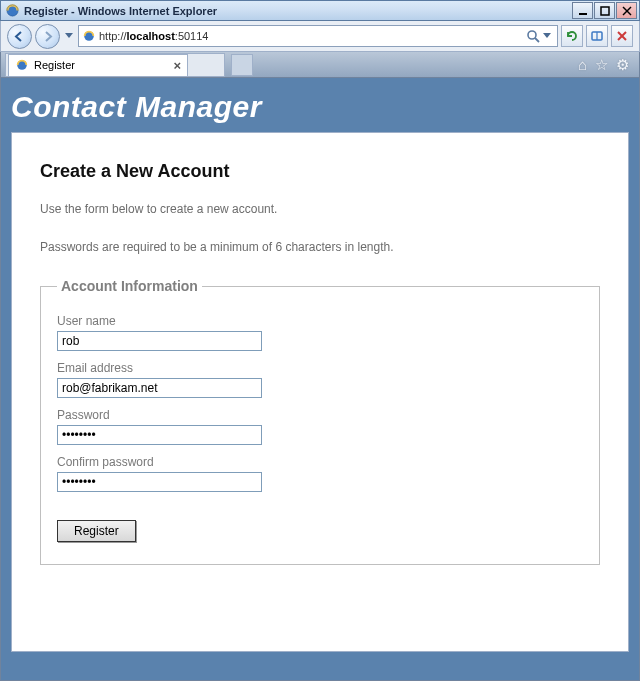 This screenshot has height=681, width=640. Describe the element at coordinates (320, 10) in the screenshot. I see `window-titlebar: Register - Windows Internet Explorer` at that location.